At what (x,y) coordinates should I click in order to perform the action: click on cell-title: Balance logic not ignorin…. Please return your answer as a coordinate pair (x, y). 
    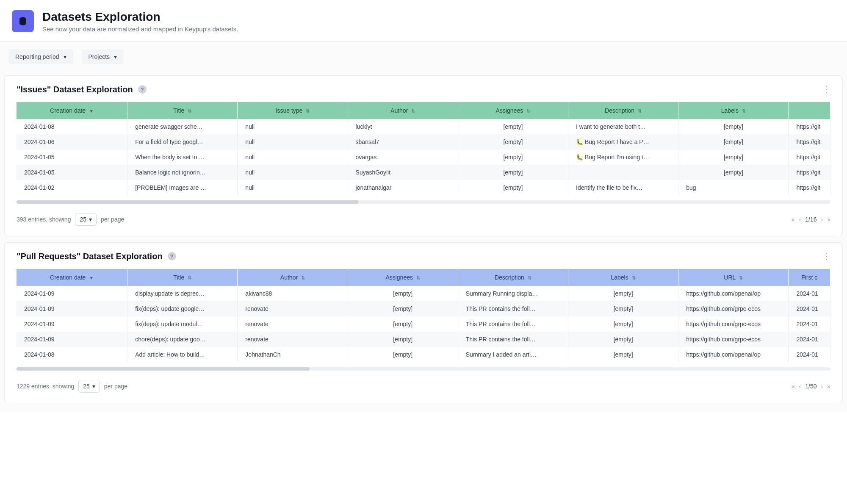
    Looking at the image, I should click on (183, 172).